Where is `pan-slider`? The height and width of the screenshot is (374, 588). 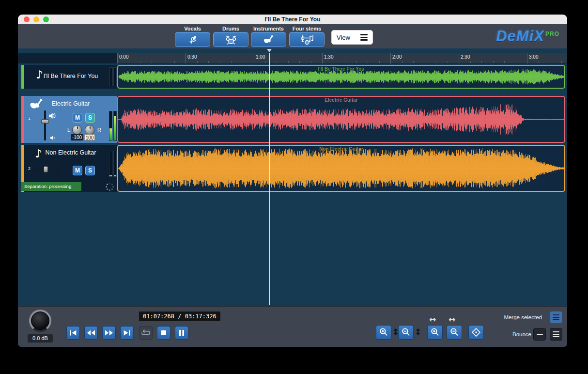 pan-slider is located at coordinates (46, 170).